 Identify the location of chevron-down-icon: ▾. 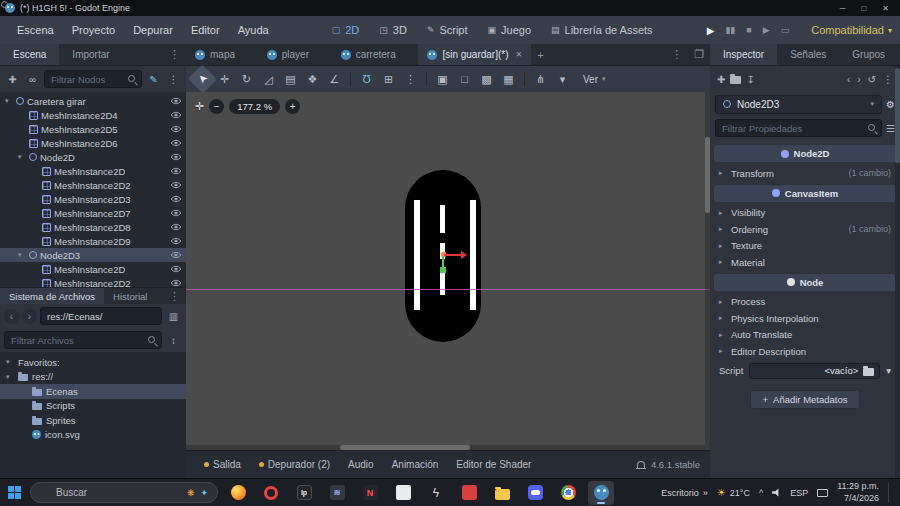
(888, 370).